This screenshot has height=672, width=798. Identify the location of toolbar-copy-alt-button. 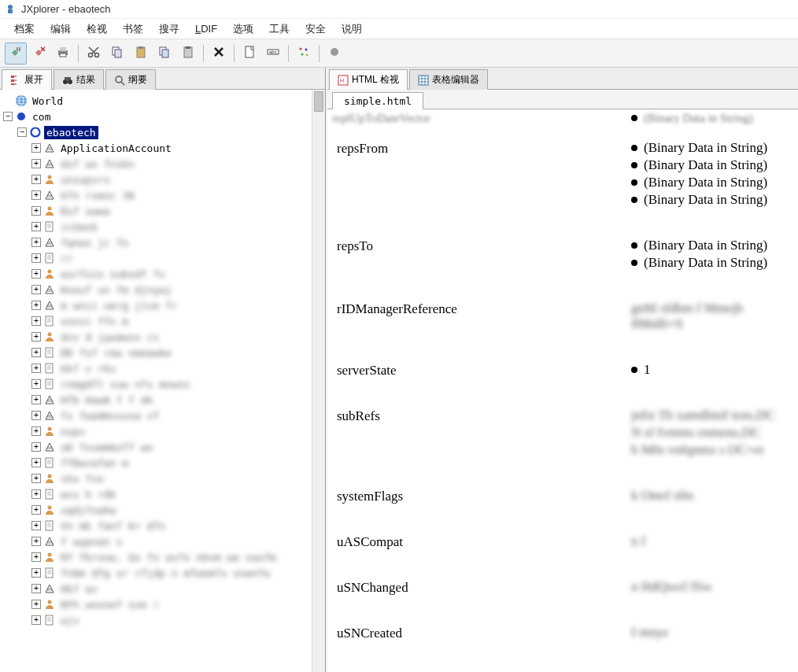
(164, 54).